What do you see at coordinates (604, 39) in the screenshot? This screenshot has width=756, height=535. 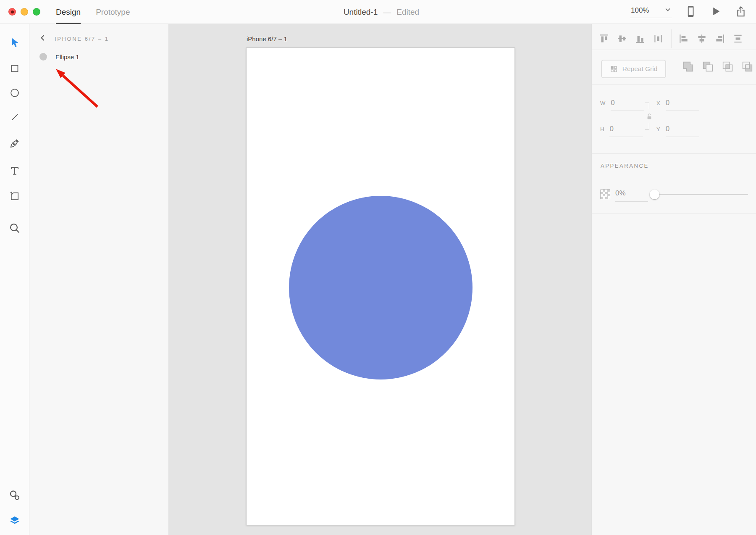 I see `align-top-button` at bounding box center [604, 39].